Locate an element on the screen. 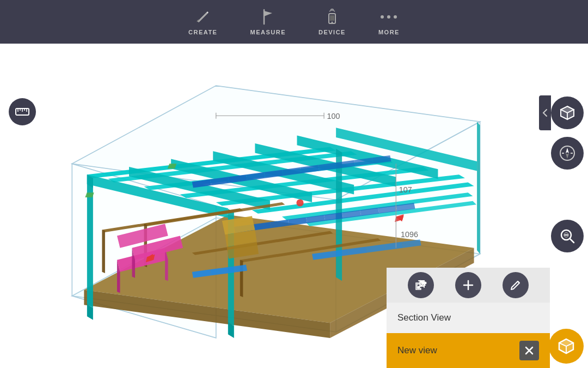 This screenshot has width=588, height=368. svg-text: 100 is located at coordinates (334, 116).